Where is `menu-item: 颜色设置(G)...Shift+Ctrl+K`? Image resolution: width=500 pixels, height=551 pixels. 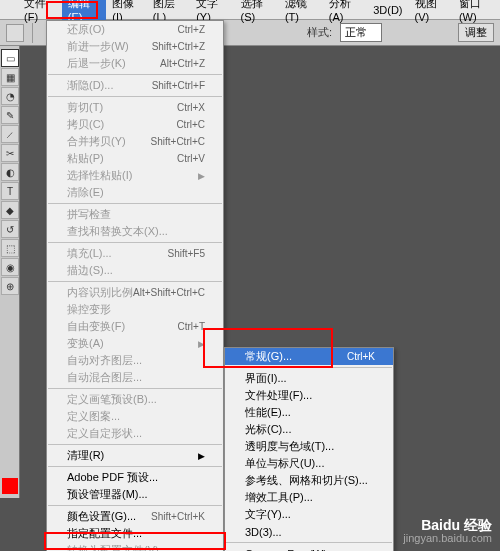
menu-item: 颜色设置(G)...Shift+Ctrl+K is located at coordinates (135, 516).